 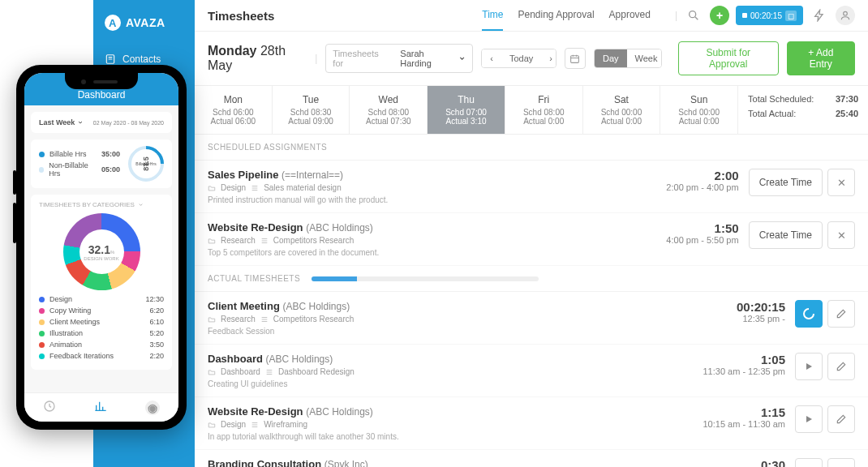 I want to click on day-cell-sat: Sat Schd 00:00 Actual 0:00, so click(x=622, y=110).